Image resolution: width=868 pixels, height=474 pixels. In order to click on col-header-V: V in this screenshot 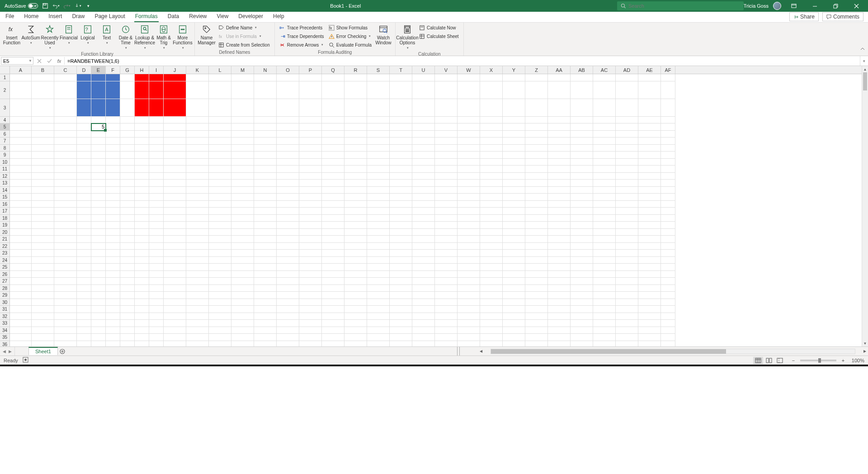, I will do `click(446, 70)`.